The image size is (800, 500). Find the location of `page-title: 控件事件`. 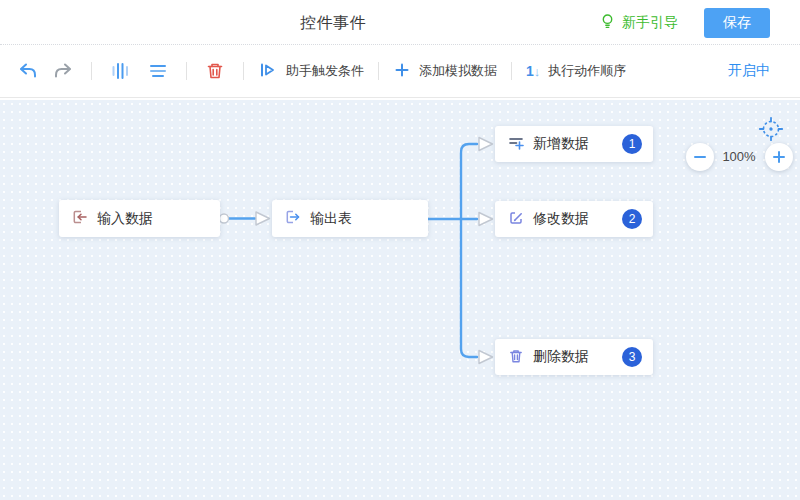

page-title: 控件事件 is located at coordinates (333, 24).